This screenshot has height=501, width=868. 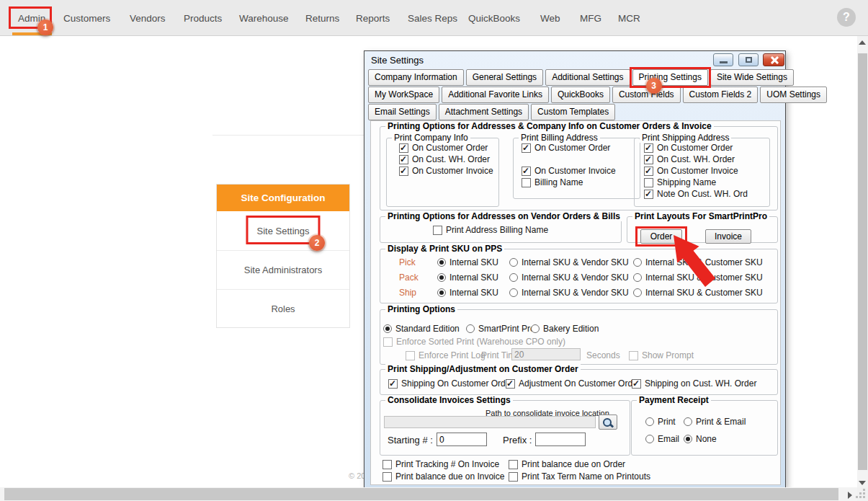 What do you see at coordinates (32, 18) in the screenshot?
I see `nav-item-admin: Admin 1` at bounding box center [32, 18].